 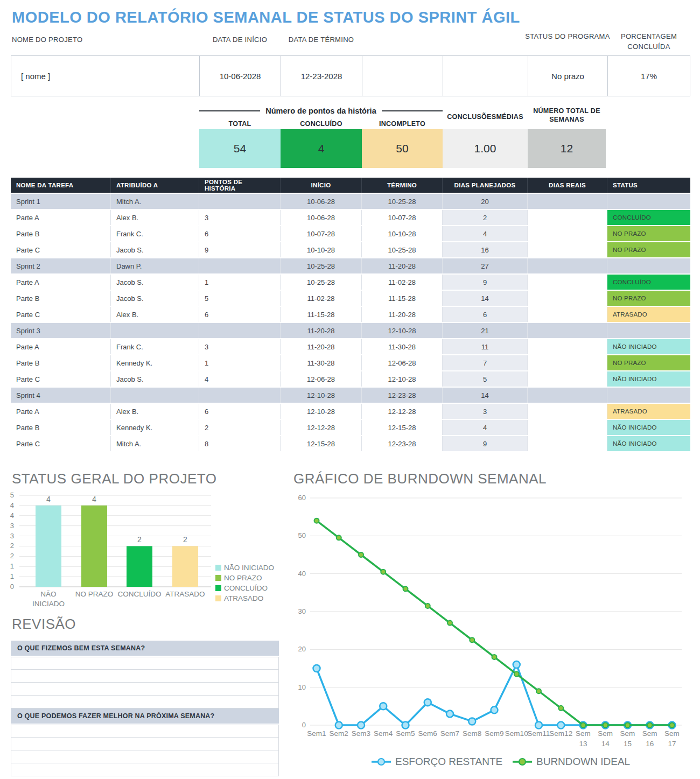 What do you see at coordinates (402, 363) in the screenshot?
I see `end-cell: 12-06-28` at bounding box center [402, 363].